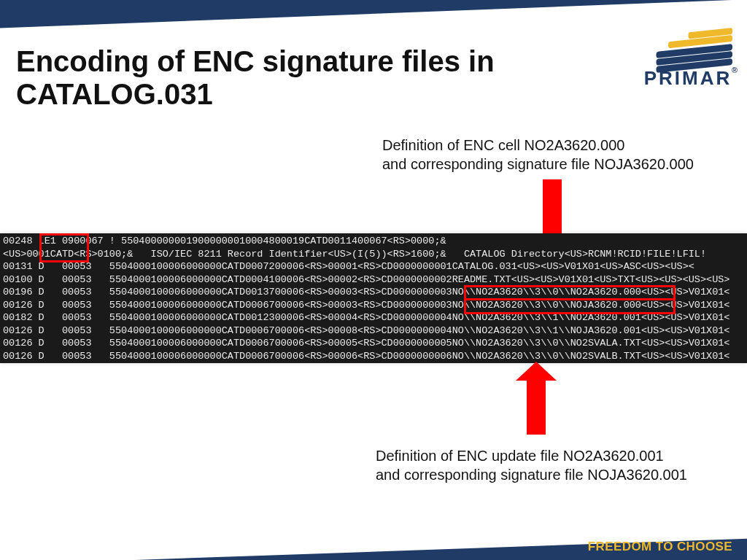 This screenshot has height=560, width=747. Describe the element at coordinates (688, 58) in the screenshot. I see `brand-logo: PRIMAR ®` at that location.